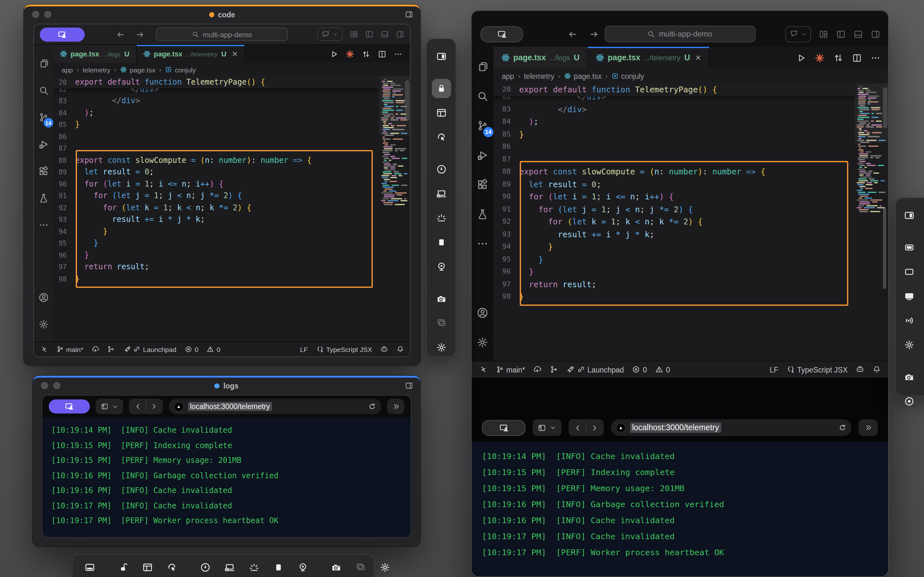 The width and height of the screenshot is (924, 577). What do you see at coordinates (842, 427) in the screenshot?
I see `refresh-icon` at bounding box center [842, 427].